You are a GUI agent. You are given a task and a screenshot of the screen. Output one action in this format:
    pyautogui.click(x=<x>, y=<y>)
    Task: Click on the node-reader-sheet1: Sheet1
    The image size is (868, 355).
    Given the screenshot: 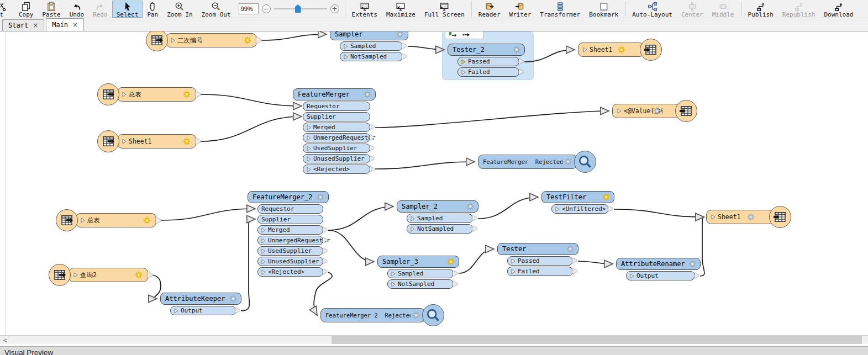 What is the action you would take?
    pyautogui.click(x=152, y=141)
    